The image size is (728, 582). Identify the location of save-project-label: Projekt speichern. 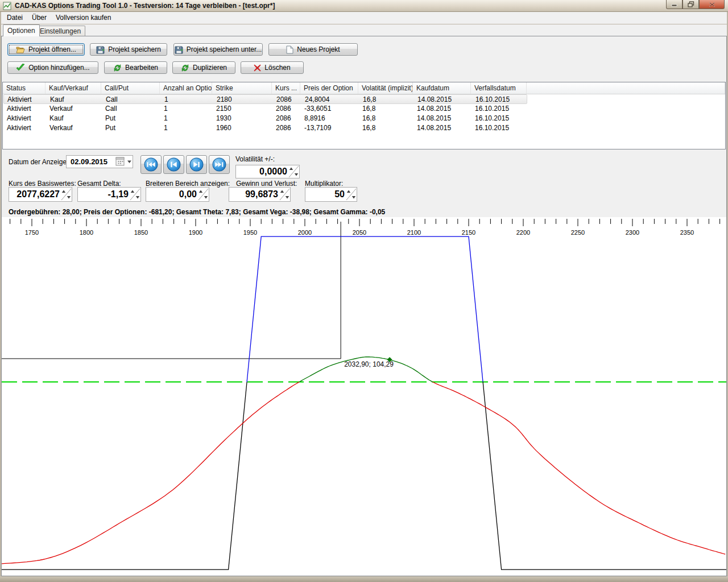
(134, 49).